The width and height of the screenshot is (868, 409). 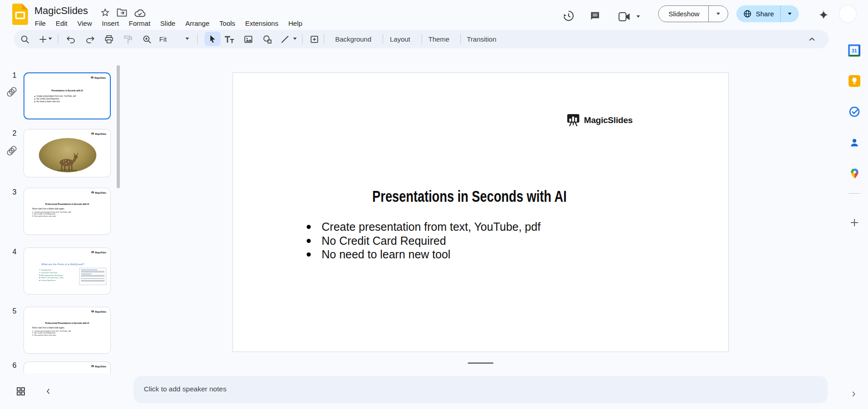 I want to click on thumb-title: Professional Presentations in Seconds wi…, so click(x=67, y=323).